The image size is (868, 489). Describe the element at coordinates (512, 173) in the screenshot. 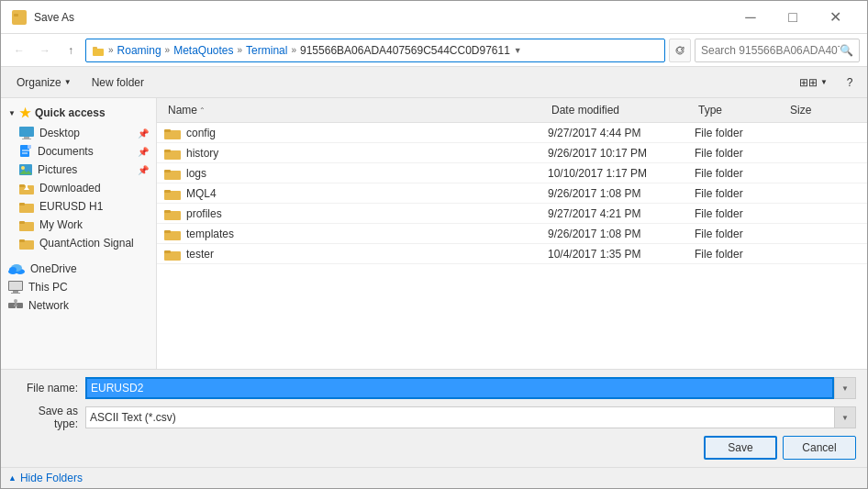

I see `table-row: logs 10/10/2017 1:17 PM File folder` at that location.